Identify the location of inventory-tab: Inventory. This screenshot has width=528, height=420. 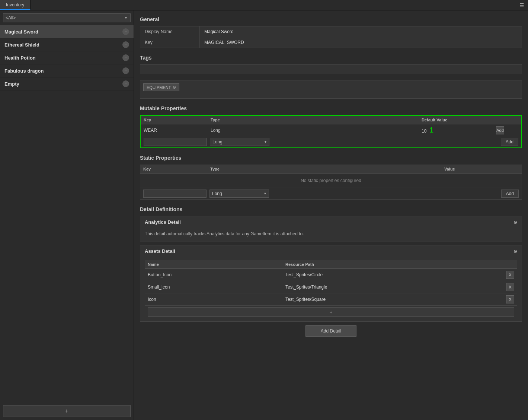
(15, 5).